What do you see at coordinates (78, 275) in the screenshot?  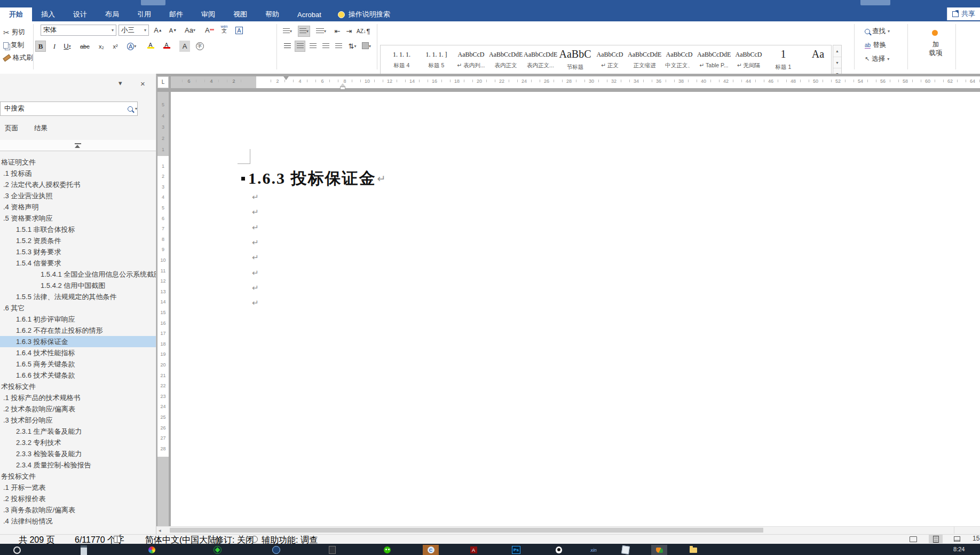 I see `nav-item-1.5.4.1 全国企业信用信息公示系统截图: 1.5.4.1 全国企业信用信息公示系统截图` at bounding box center [78, 275].